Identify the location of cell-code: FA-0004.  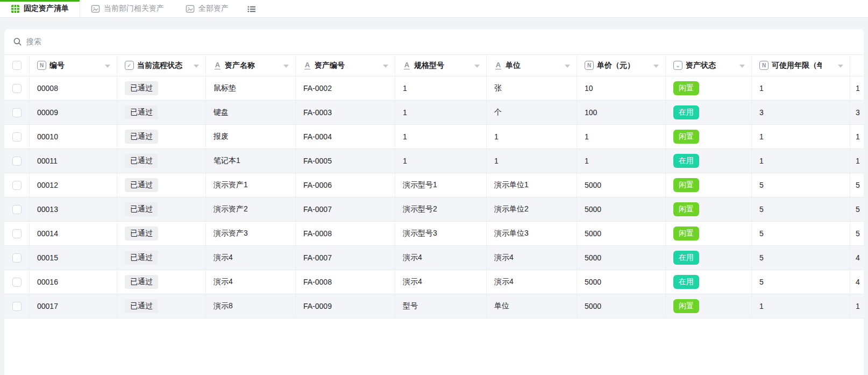
(345, 137).